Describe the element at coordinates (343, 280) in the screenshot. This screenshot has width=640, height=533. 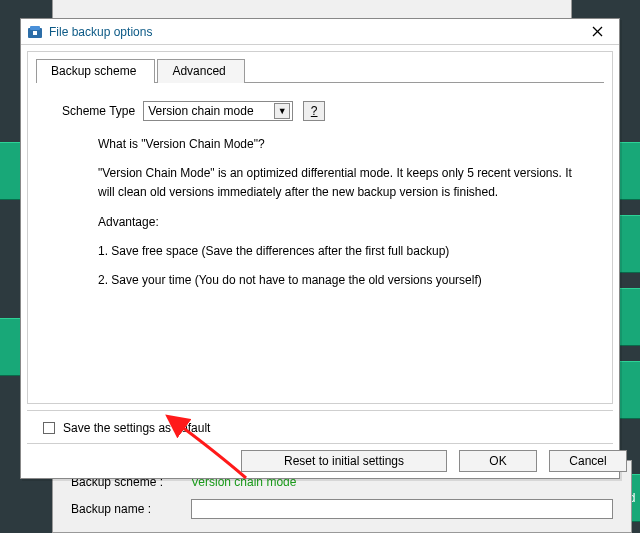
I see `desc-advantage-2: 2. Save your time (You do not have to ma…` at that location.